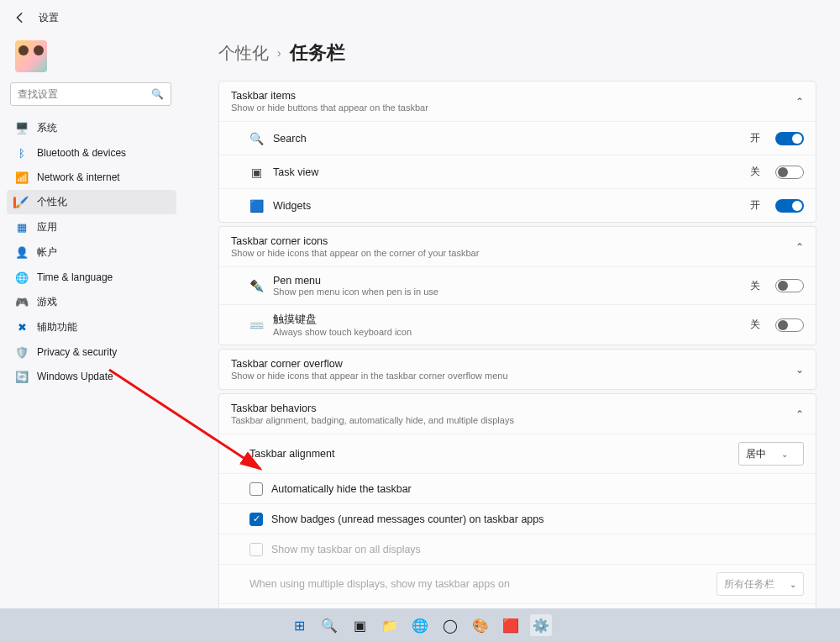  Describe the element at coordinates (450, 625) in the screenshot. I see `taskbar-chrome-icon: ◯` at that location.